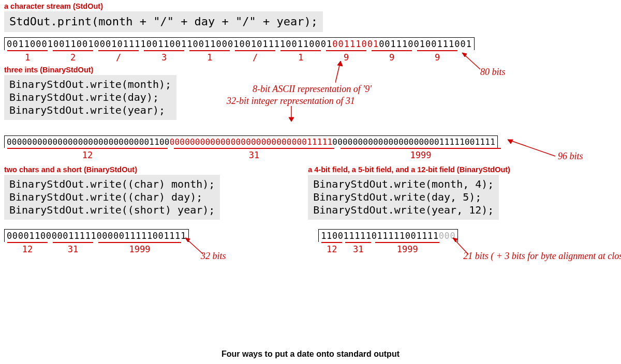 The width and height of the screenshot is (621, 364). I want to click on arrow-int32, so click(297, 116).